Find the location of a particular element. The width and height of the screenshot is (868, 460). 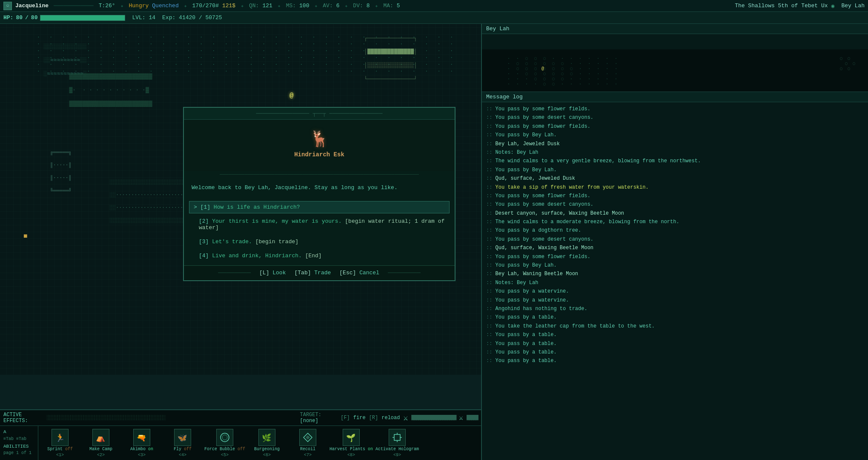

ammo-icon: ⚔ is located at coordinates (405, 418).